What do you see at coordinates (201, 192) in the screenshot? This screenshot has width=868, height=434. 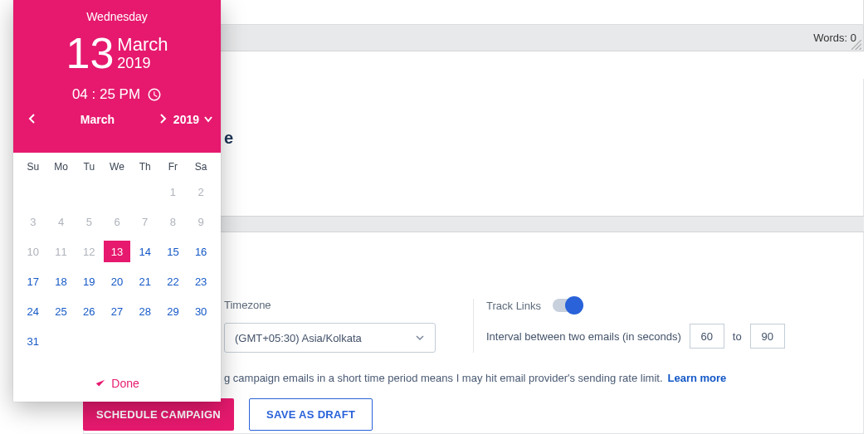 I see `dp-day-cell: 2` at bounding box center [201, 192].